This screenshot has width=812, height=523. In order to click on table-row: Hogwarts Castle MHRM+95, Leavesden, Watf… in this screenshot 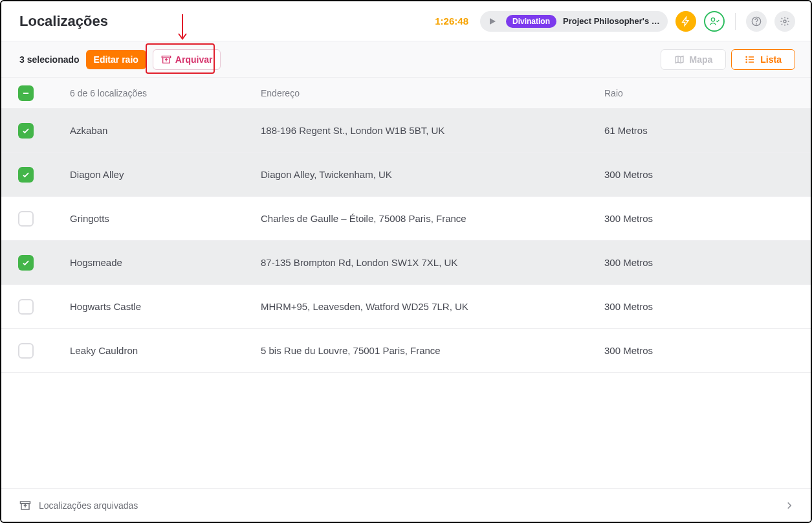, I will do `click(406, 307)`.